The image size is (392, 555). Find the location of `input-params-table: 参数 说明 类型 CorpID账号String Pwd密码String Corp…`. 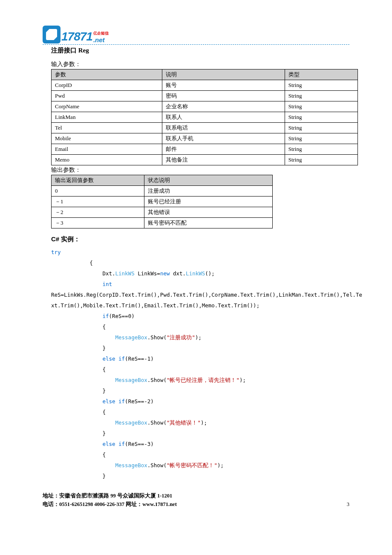

input-params-table: 参数 说明 类型 CorpID账号String Pwd密码String Corp… is located at coordinates (205, 117).